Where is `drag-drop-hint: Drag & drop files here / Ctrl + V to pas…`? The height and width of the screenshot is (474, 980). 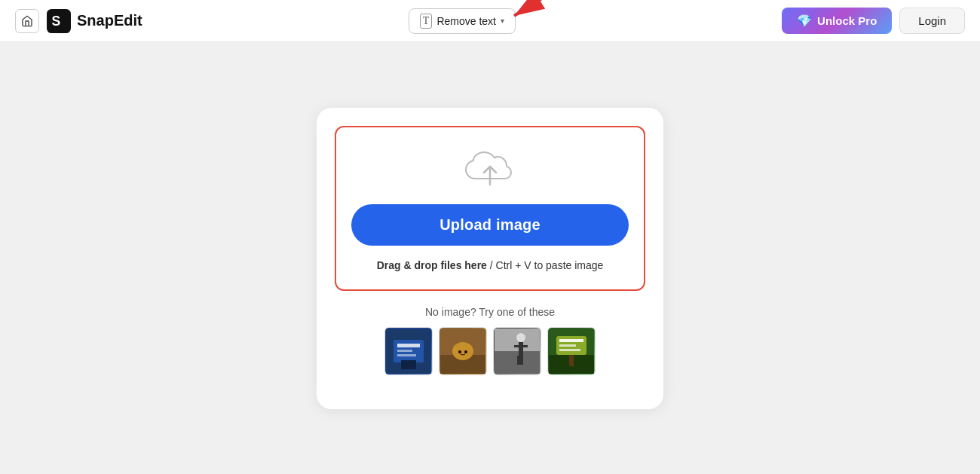
drag-drop-hint: Drag & drop files here / Ctrl + V to pas… is located at coordinates (490, 265).